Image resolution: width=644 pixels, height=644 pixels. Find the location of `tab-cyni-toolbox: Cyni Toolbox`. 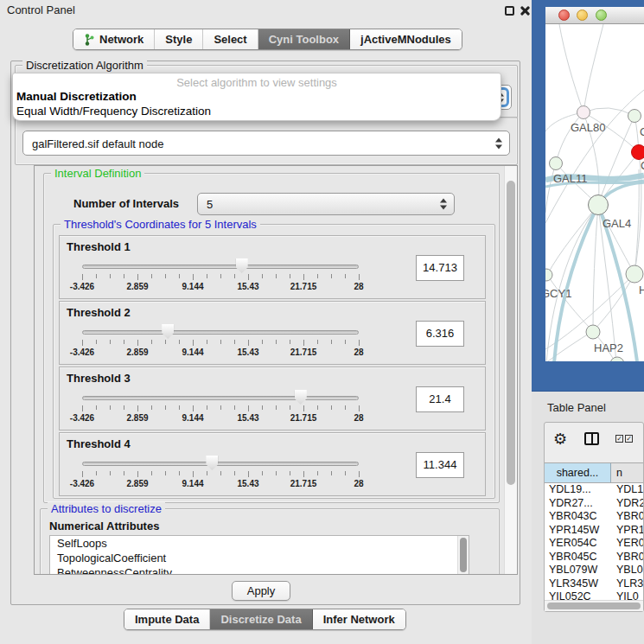

tab-cyni-toolbox: Cyni Toolbox is located at coordinates (304, 40).